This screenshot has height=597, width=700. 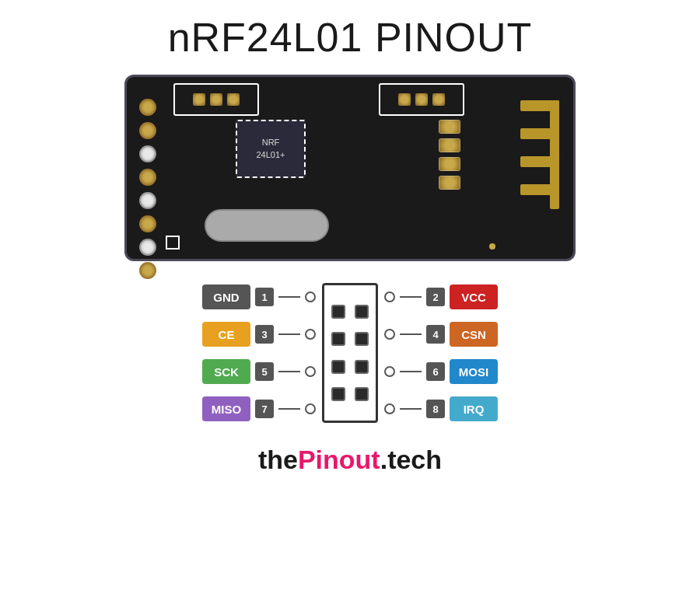 I want to click on pcb-antenna, so click(x=538, y=162).